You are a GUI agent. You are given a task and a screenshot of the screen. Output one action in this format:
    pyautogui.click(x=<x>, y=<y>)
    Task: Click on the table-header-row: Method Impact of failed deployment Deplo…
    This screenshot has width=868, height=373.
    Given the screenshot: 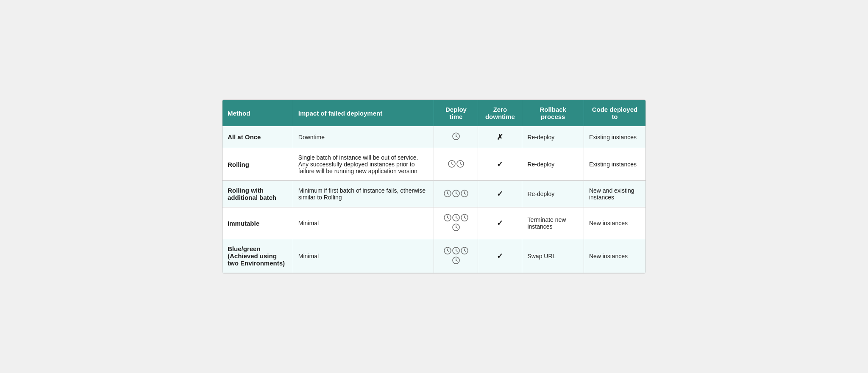 What is the action you would take?
    pyautogui.click(x=434, y=113)
    